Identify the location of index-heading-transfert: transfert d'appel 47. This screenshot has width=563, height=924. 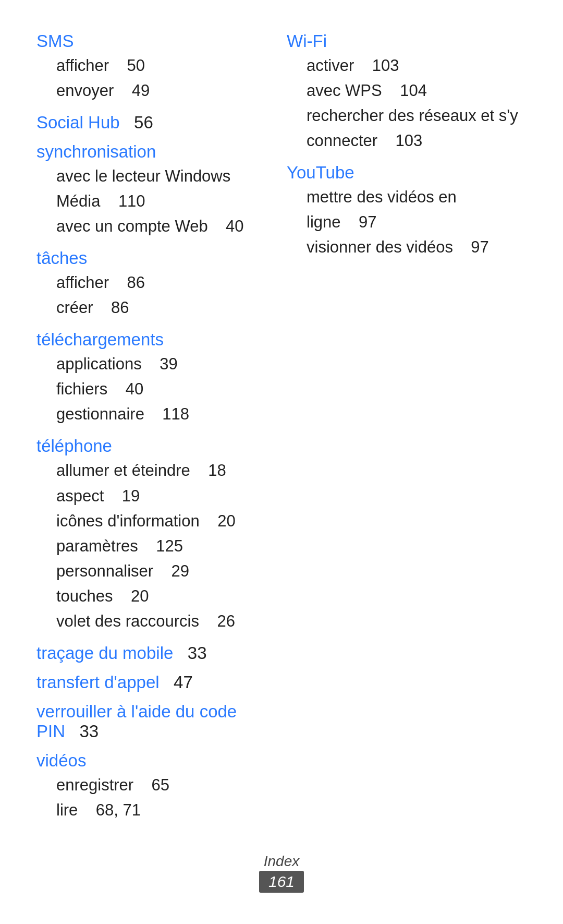
(151, 682).